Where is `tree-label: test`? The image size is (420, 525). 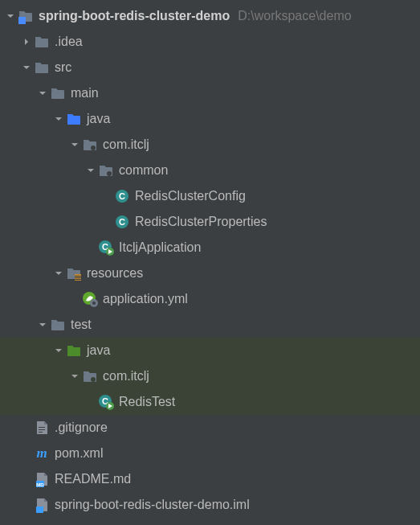 tree-label: test is located at coordinates (81, 325).